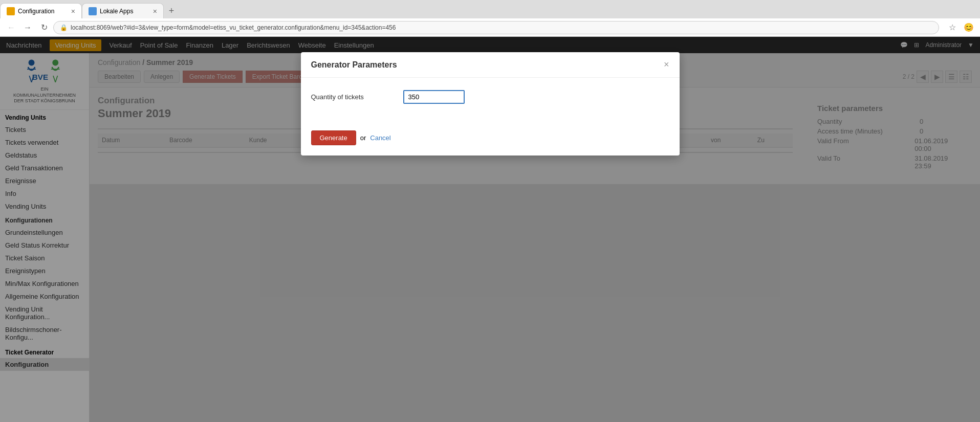 The width and height of the screenshot is (980, 422). Describe the element at coordinates (357, 97) in the screenshot. I see `quantity-label: Quantity of tickets` at that location.